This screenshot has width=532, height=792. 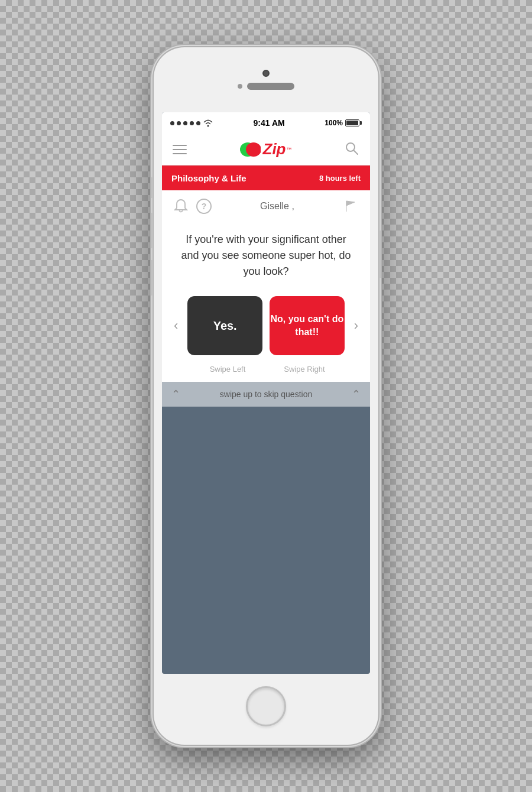 I want to click on home-button, so click(x=266, y=706).